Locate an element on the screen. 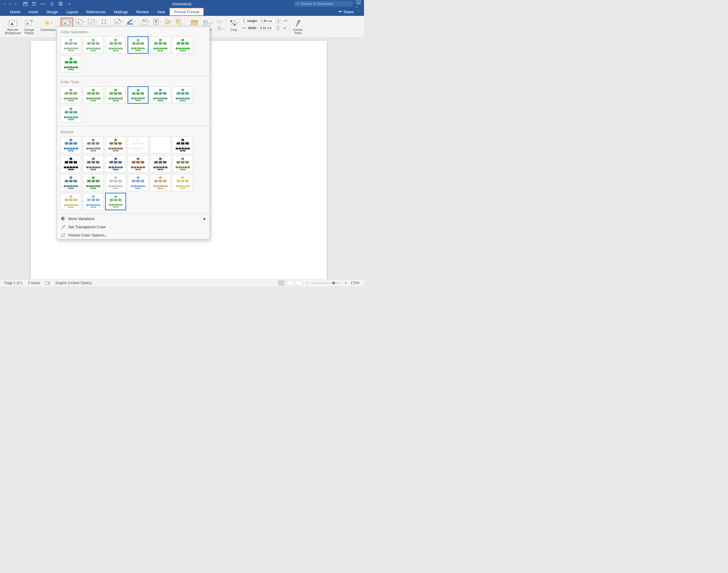  user-account-button: ▾ is located at coordinates (358, 4).